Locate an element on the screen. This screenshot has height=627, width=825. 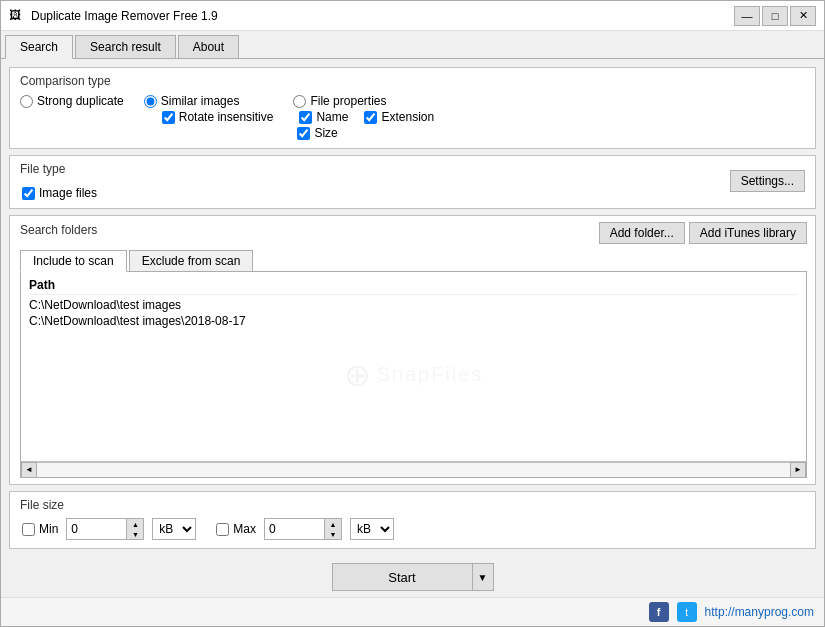
close-button: ✕ is located at coordinates (803, 16).